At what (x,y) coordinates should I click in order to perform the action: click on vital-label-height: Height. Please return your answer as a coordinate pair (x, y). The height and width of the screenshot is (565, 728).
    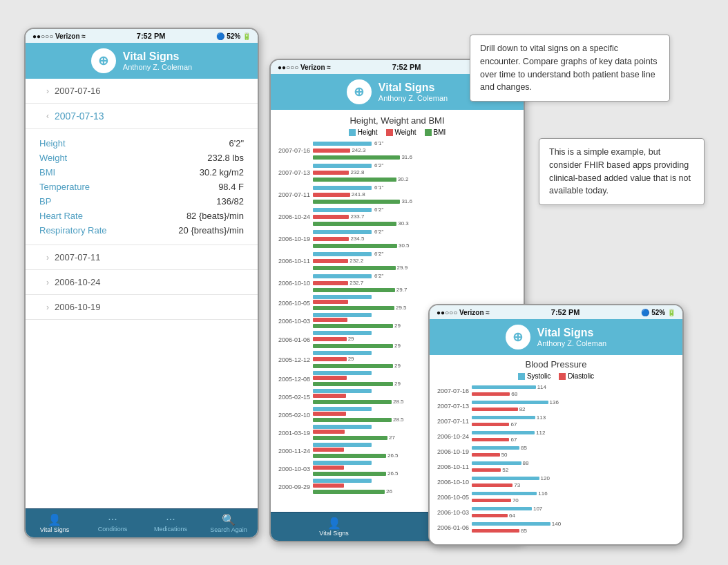
    Looking at the image, I should click on (52, 144).